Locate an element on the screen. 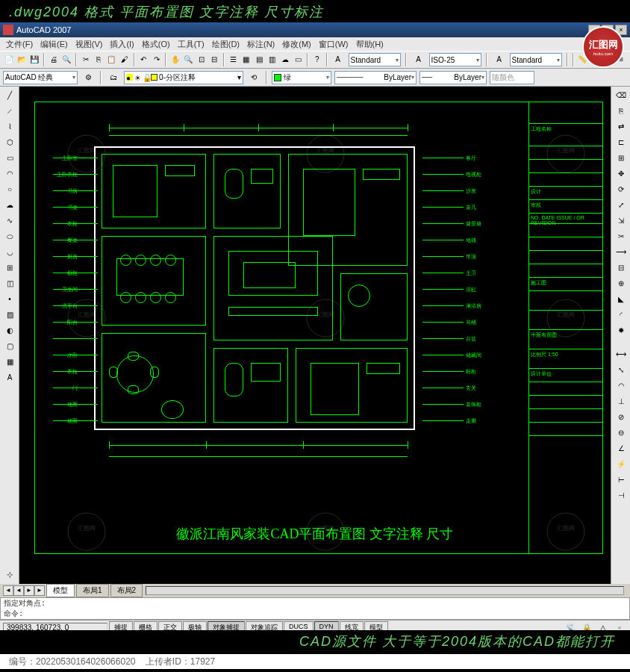 This screenshot has height=672, width=630. tab-layout2: 布局2 is located at coordinates (127, 591).